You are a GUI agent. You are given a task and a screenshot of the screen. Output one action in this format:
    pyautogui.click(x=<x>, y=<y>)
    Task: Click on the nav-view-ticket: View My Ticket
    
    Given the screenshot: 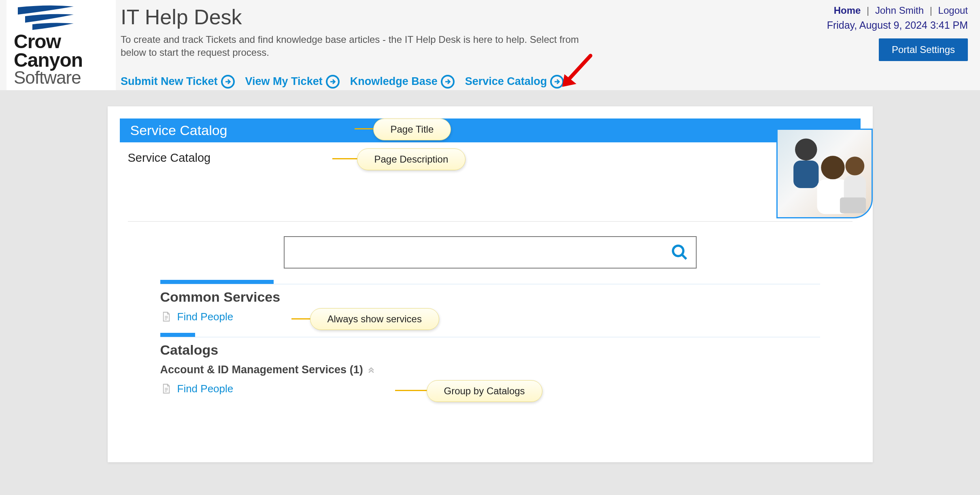 What is the action you would take?
    pyautogui.click(x=292, y=82)
    